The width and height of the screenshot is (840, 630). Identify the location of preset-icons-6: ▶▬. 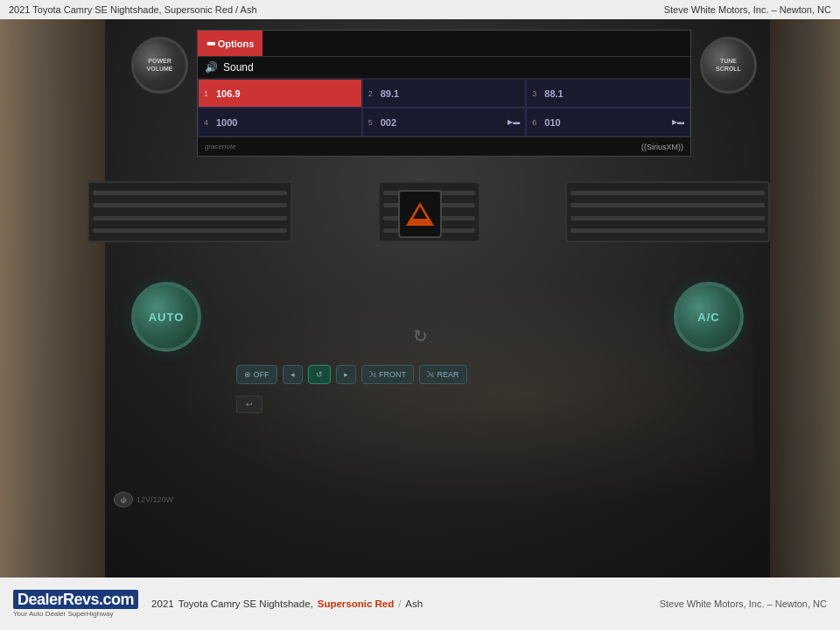
(678, 122).